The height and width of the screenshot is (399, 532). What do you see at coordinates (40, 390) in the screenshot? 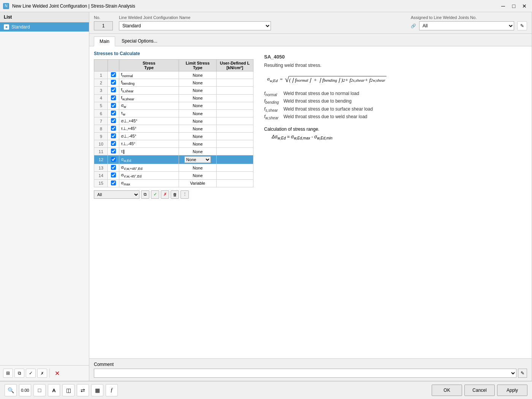
I see `box-tool-button: □` at bounding box center [40, 390].